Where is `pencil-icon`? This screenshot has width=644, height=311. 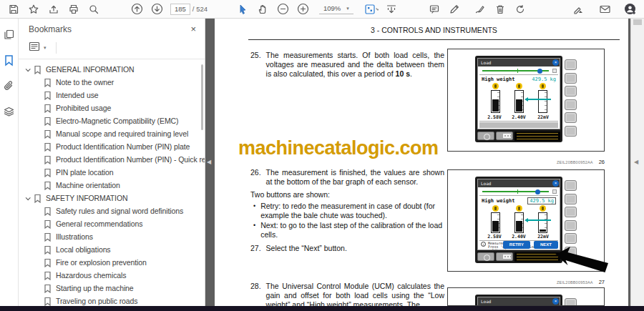 pencil-icon is located at coordinates (454, 9).